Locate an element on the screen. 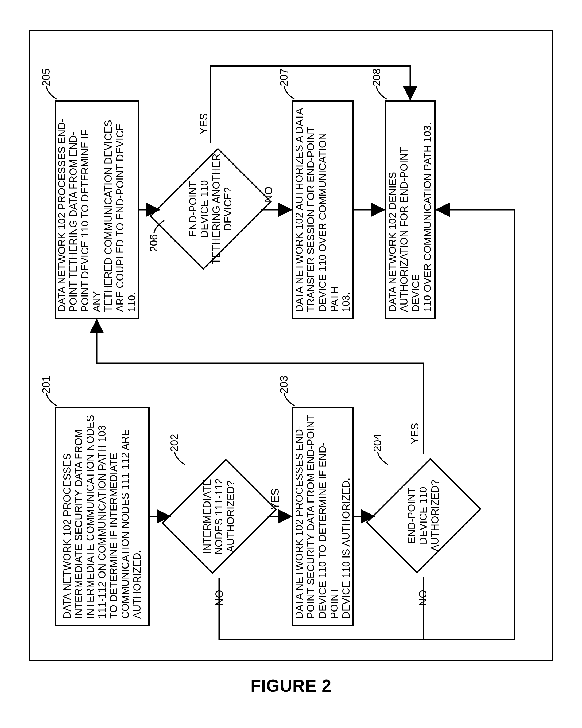 This screenshot has width=582, height=728. process-205-text: DATA NETWORK 102 PROCESSES END- POINT TE… is located at coordinates (97, 210).